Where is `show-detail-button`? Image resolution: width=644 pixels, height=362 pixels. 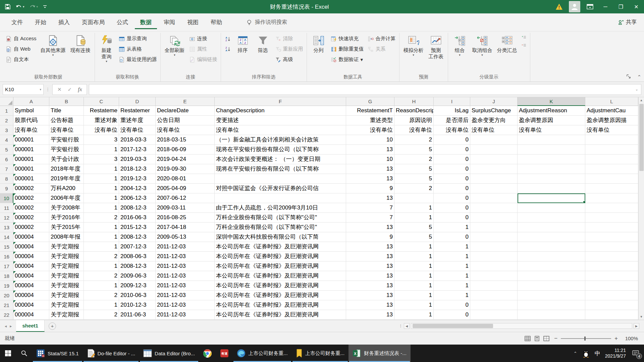
show-detail-button is located at coordinates (524, 38).